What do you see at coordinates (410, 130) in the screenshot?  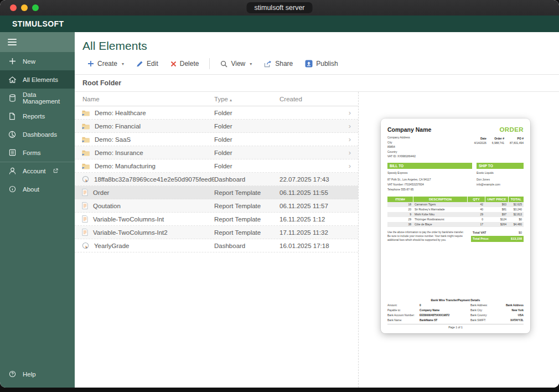 I see `invoice-company-name: Company Name` at bounding box center [410, 130].